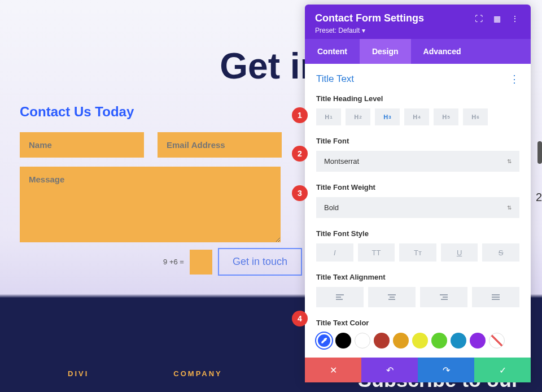 Image resolution: width=542 pixels, height=392 pixels. I want to click on style-underline: U, so click(460, 252).